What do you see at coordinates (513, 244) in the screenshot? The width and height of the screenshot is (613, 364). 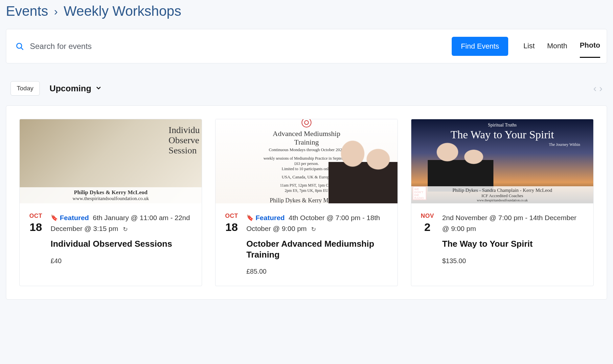 I see `event-title: The Way to Your Spirit` at bounding box center [513, 244].